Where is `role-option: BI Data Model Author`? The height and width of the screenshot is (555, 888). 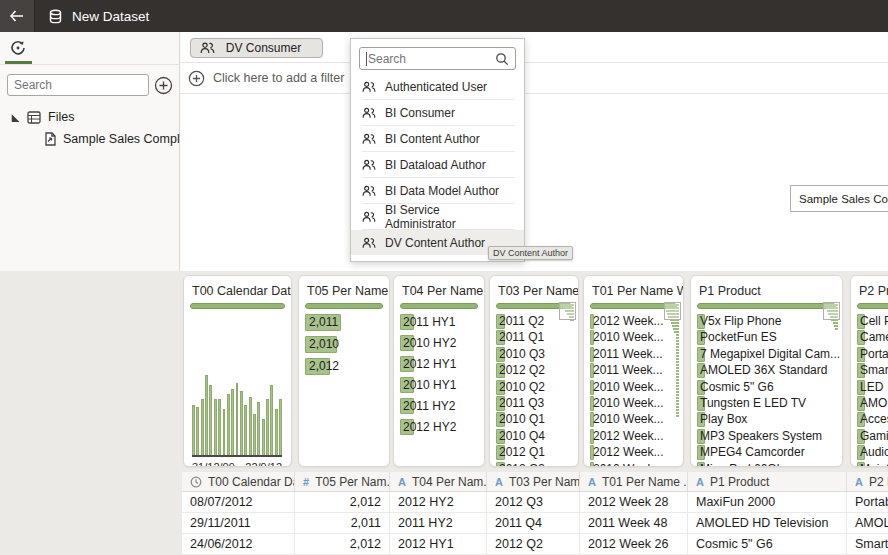
role-option: BI Data Model Author is located at coordinates (438, 190).